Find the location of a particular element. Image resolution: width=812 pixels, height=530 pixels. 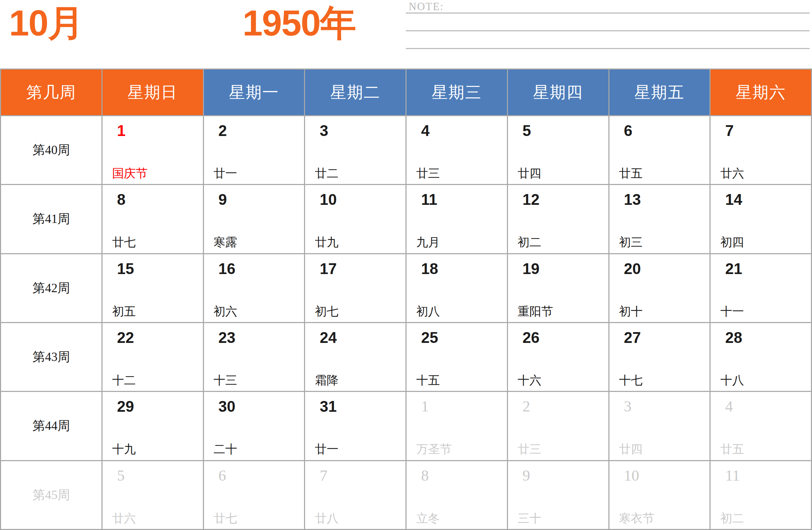

day-lunar-label: 十一 is located at coordinates (732, 312).